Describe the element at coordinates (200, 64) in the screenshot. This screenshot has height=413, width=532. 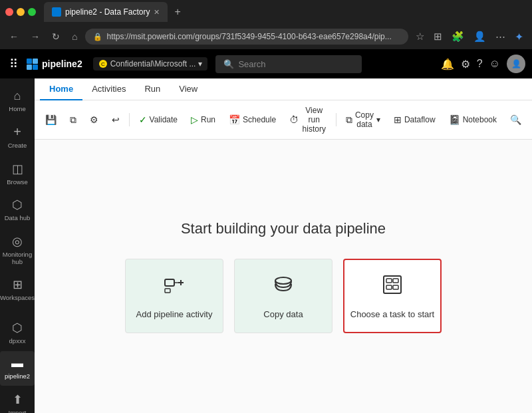
I see `subtitle-chevron: ▾` at that location.